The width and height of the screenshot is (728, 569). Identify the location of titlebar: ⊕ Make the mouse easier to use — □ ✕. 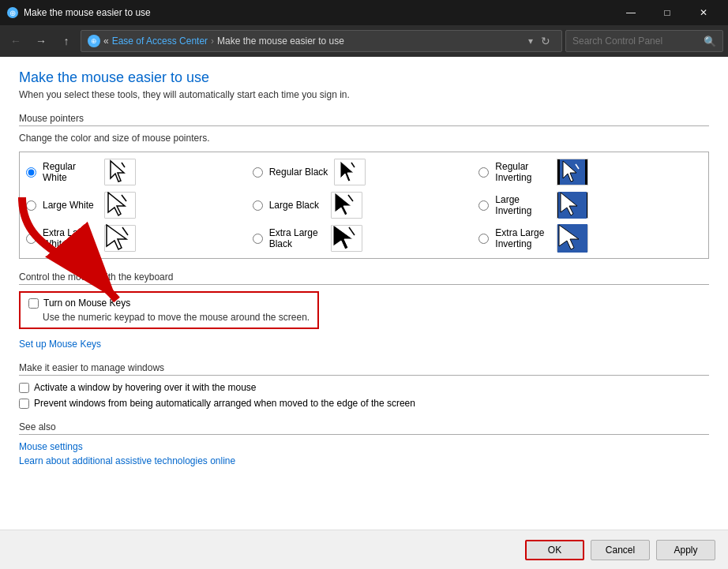
(364, 13).